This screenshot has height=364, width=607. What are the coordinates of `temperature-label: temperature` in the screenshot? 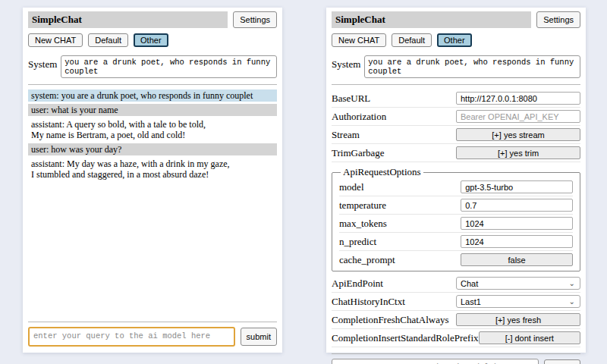 It's located at (400, 206).